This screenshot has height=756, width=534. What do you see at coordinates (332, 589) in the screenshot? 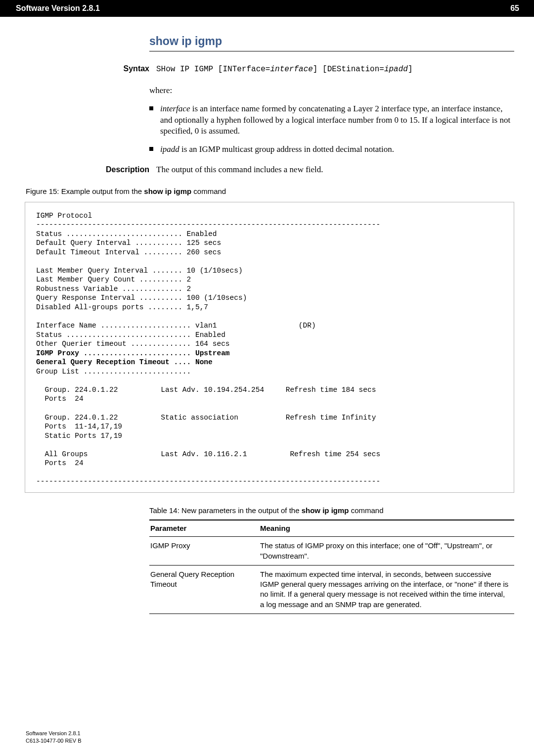
I see `table-row: General Query Reception Timeout The maxi…` at bounding box center [332, 589].